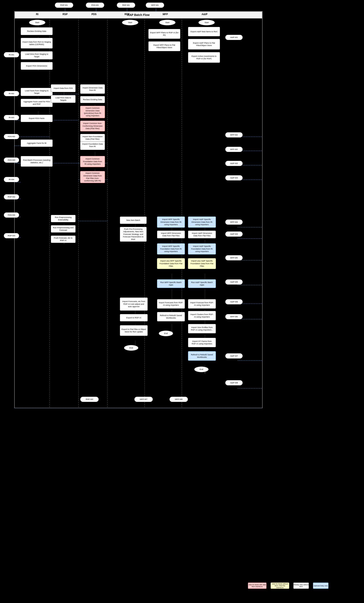 This screenshot has height=603, width=364. I want to click on node-aip-m8: A&IP-M8, so click(234, 383).